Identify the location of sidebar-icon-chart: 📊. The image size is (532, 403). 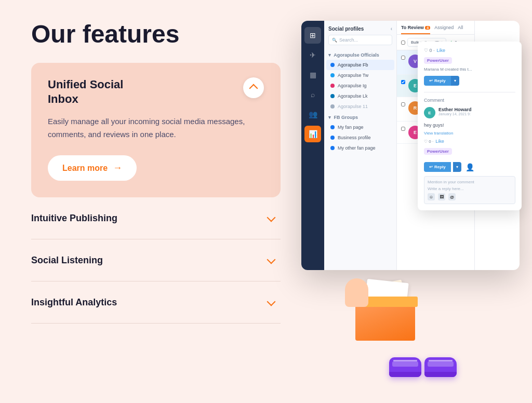
(313, 134).